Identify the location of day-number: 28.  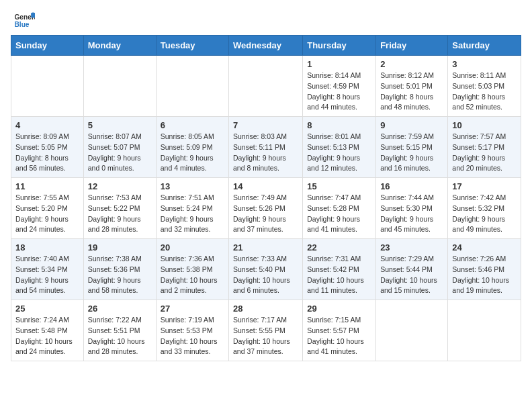
(266, 309).